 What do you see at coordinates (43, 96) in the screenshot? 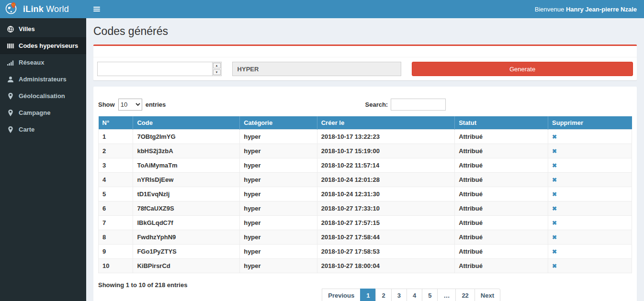
I see `sidebar-item-geolocalisation: Géolocalisation` at bounding box center [43, 96].